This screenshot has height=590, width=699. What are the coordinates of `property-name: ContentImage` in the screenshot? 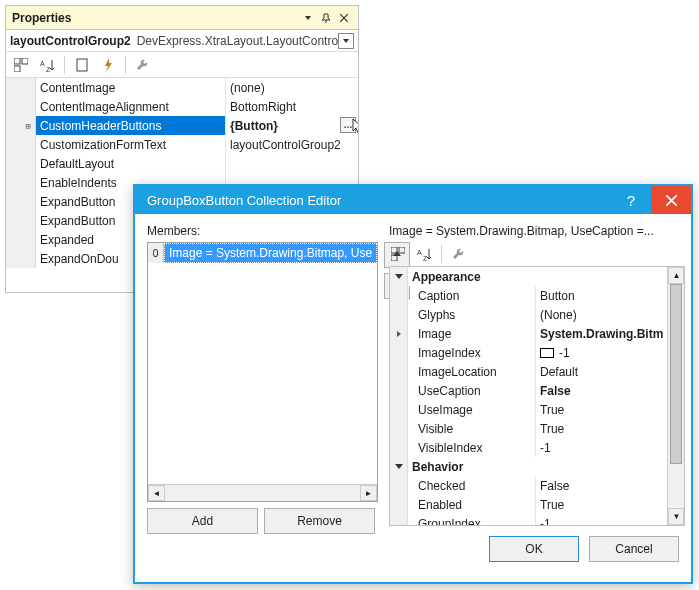 It's located at (131, 88).